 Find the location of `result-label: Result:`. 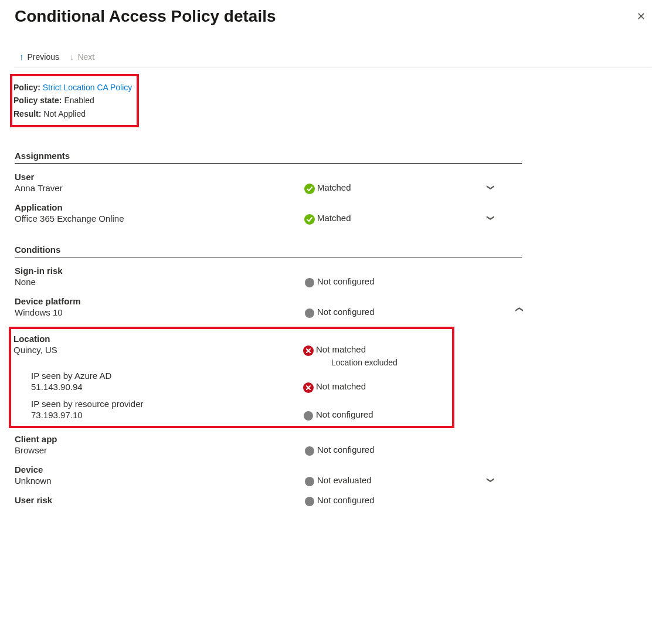

result-label: Result: is located at coordinates (27, 114).